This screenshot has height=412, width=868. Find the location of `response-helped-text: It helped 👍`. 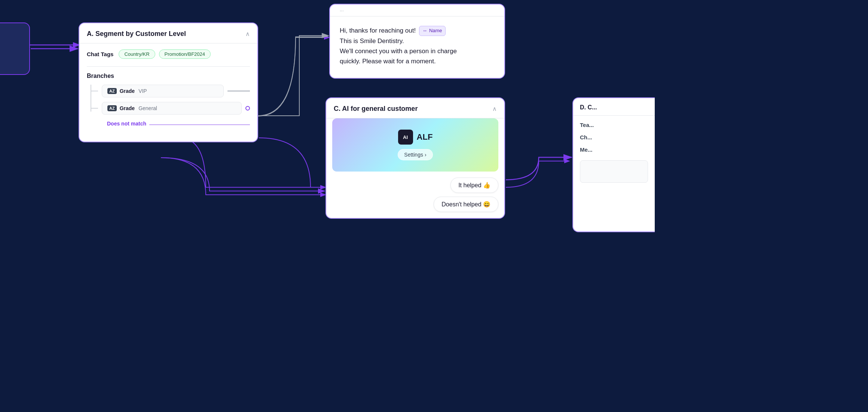

response-helped-text: It helped 👍 is located at coordinates (474, 185).